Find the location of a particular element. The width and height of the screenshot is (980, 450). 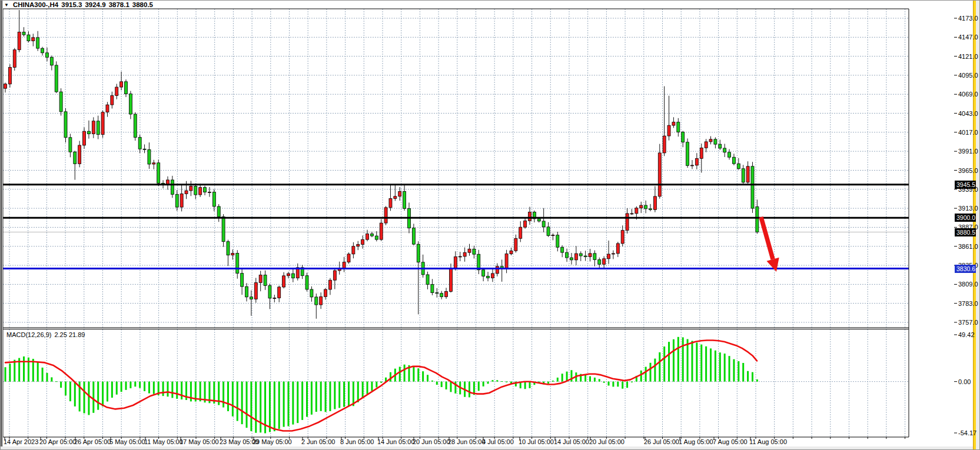

quote-low: 3878.1 is located at coordinates (119, 5).